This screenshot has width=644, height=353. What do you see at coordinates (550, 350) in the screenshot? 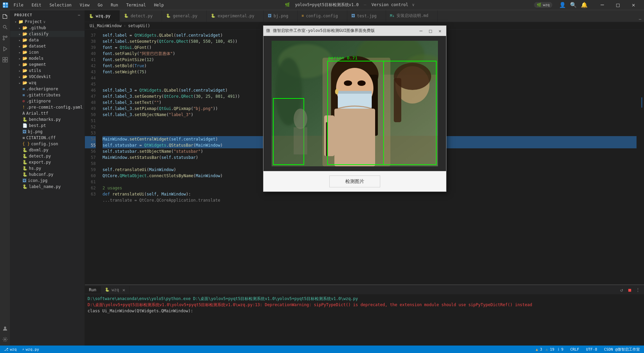
I see `status-warnings: ▲ 3 ⚠ 19 ℹ 9` at bounding box center [550, 350].